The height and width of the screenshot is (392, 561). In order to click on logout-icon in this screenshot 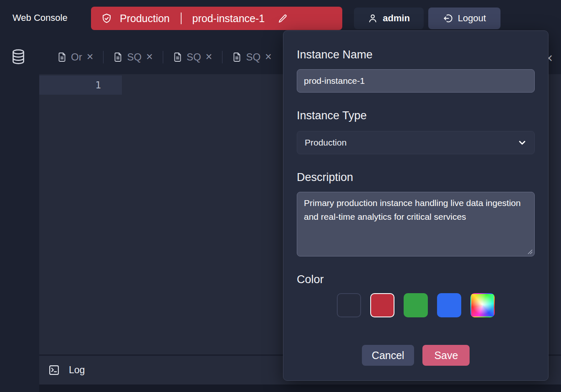, I will do `click(448, 18)`.